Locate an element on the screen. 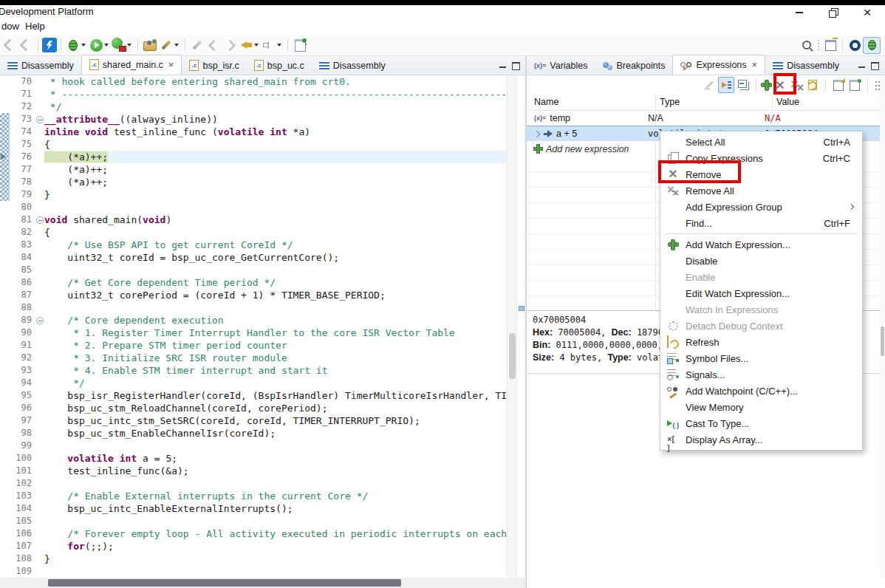 This screenshot has height=588, width=885. pin-editor-icon is located at coordinates (300, 45).